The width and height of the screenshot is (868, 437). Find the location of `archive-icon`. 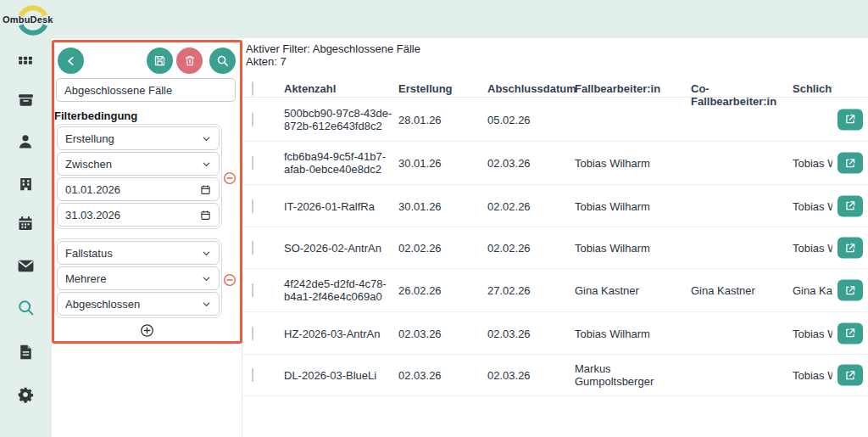

archive-icon is located at coordinates (25, 100).